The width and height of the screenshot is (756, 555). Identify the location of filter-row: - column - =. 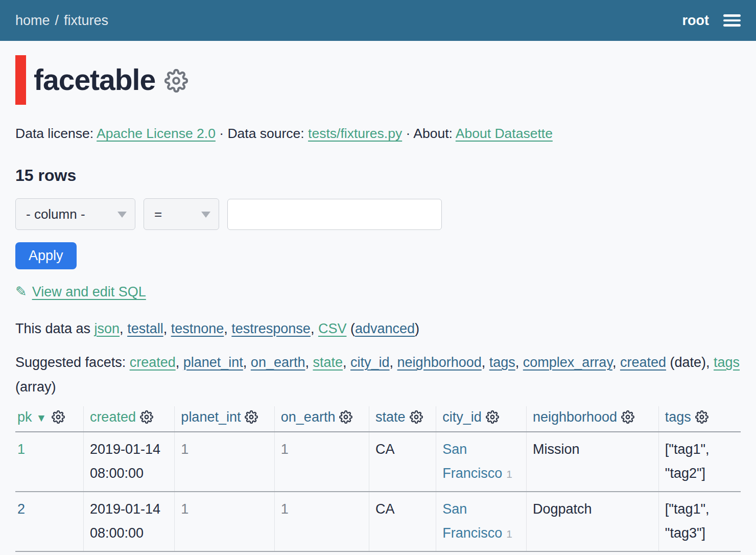
(378, 214).